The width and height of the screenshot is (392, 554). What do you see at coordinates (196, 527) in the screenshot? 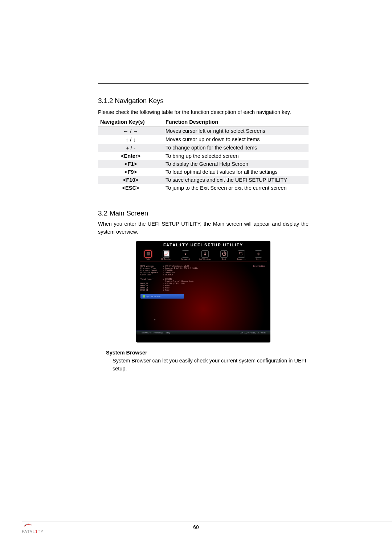
I see `page-number: 60` at bounding box center [196, 527].